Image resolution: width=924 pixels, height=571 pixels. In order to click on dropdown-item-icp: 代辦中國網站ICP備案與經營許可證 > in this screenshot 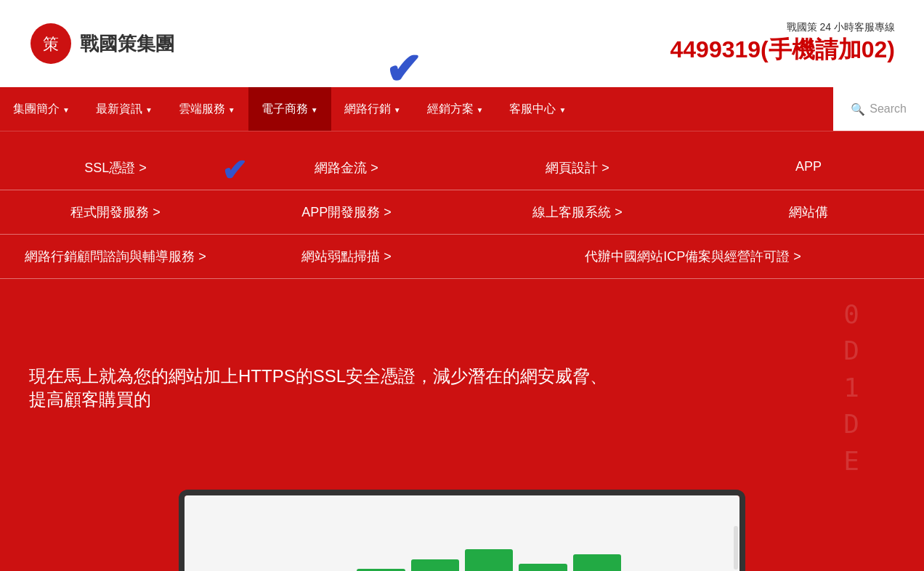, I will do `click(693, 257)`.